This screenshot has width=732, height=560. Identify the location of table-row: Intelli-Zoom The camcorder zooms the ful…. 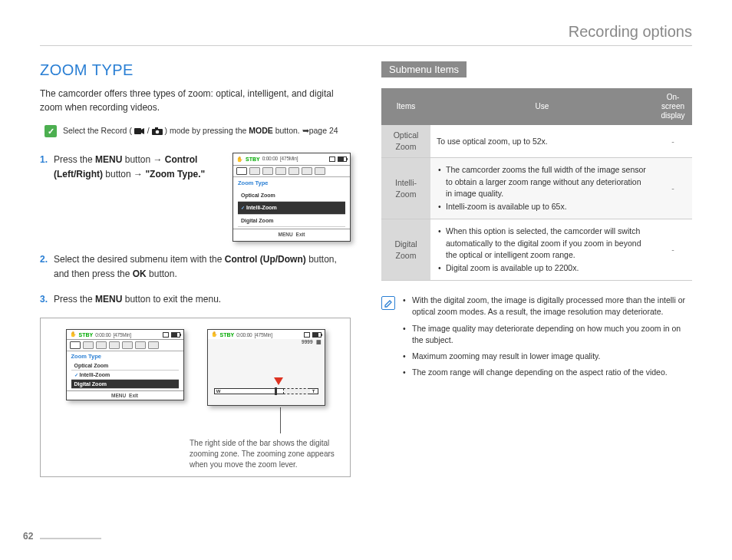
(537, 189).